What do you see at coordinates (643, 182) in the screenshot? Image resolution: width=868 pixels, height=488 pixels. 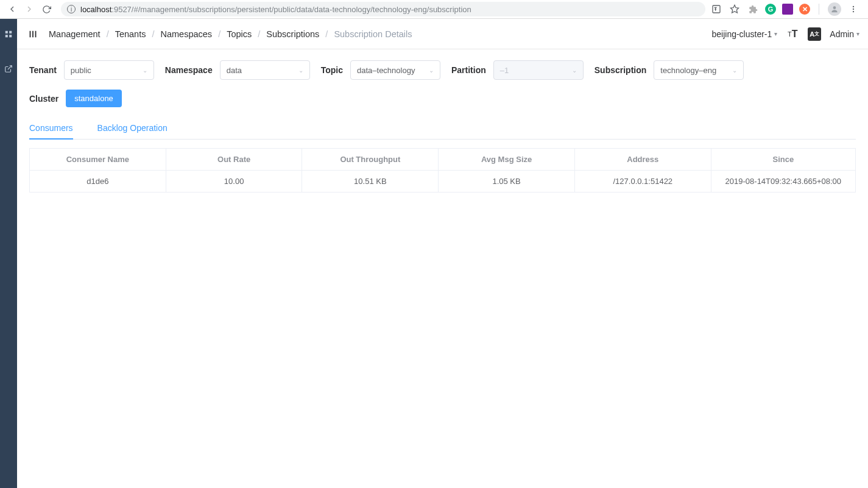 I see `cell-address: /127.0.0.1:51422` at bounding box center [643, 182].